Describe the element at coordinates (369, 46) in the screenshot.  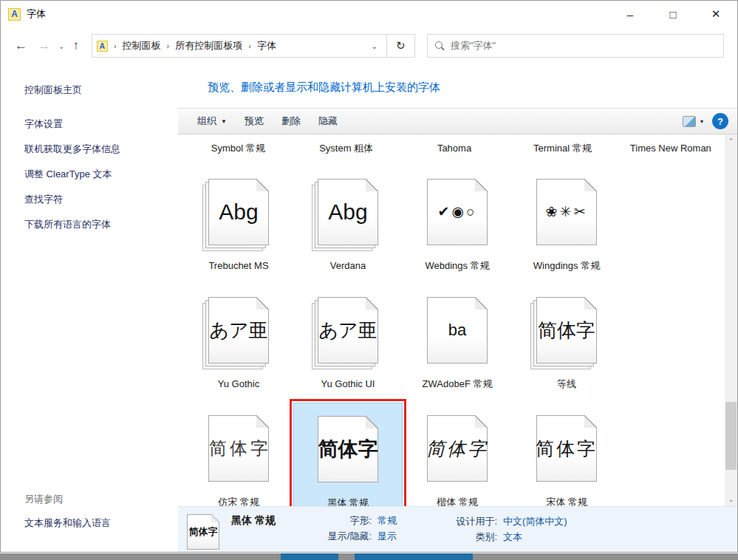
I see `navigation-bar: ← → ⌄ ↑ A › 控制面板›所有控制面板项›字体 ⌄ ↻ 搜索"字体"` at that location.